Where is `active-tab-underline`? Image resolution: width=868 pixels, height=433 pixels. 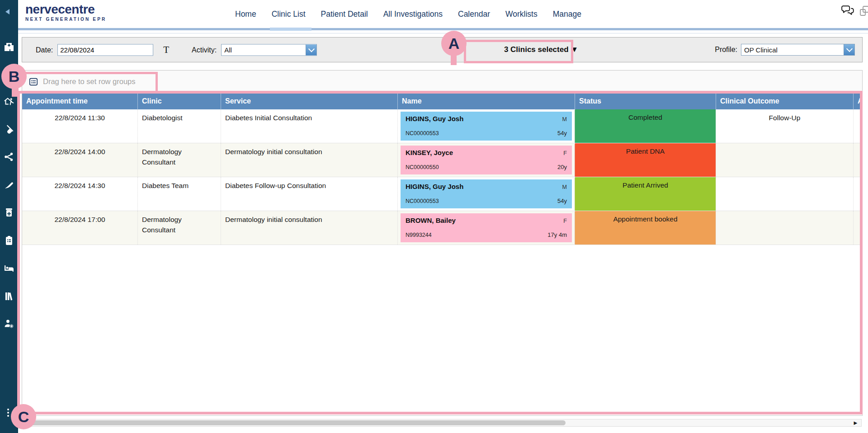
active-tab-underline is located at coordinates (291, 29).